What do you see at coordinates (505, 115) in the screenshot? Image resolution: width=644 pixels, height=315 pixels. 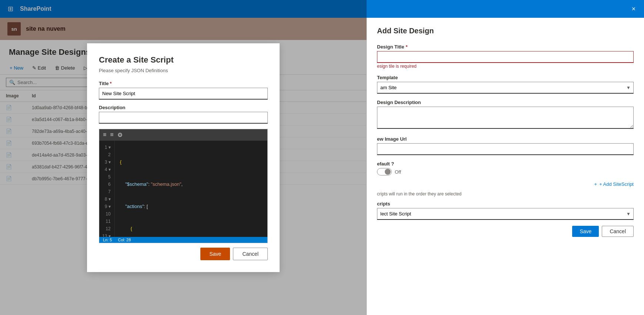 I see `description-field: Design Description` at bounding box center [505, 115].